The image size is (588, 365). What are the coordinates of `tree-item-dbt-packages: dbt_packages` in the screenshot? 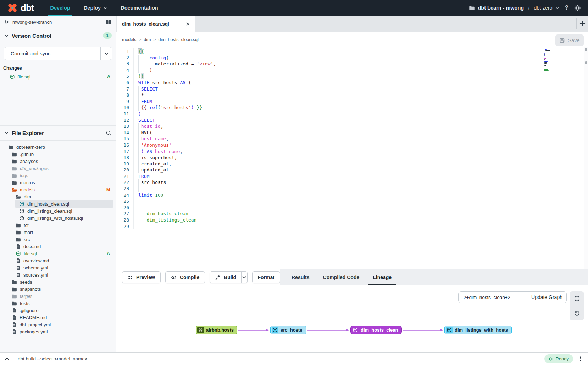 It's located at (58, 168).